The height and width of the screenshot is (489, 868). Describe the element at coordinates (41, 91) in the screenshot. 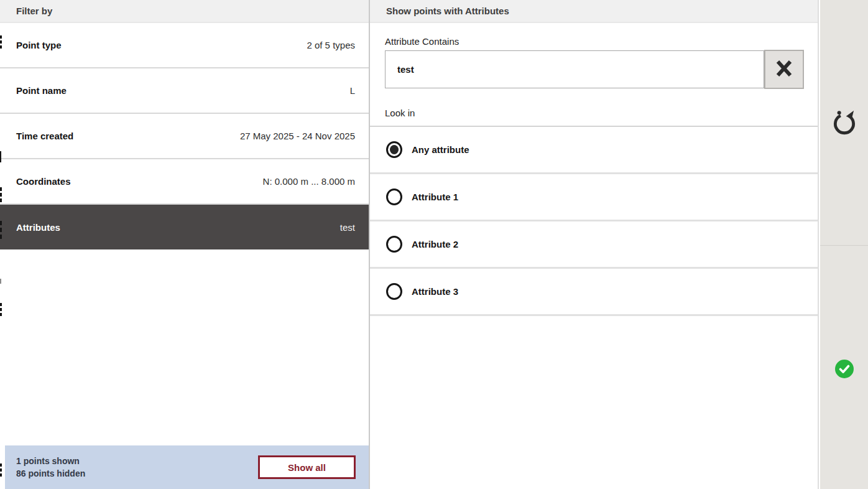

I see `point-name-label: Point name` at that location.